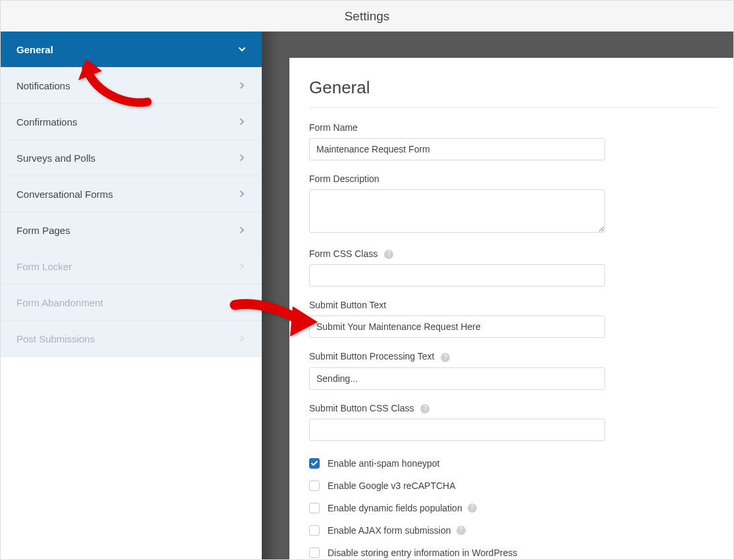 The height and width of the screenshot is (560, 734). What do you see at coordinates (47, 122) in the screenshot?
I see `sidebar-item-label: Confirmations` at bounding box center [47, 122].